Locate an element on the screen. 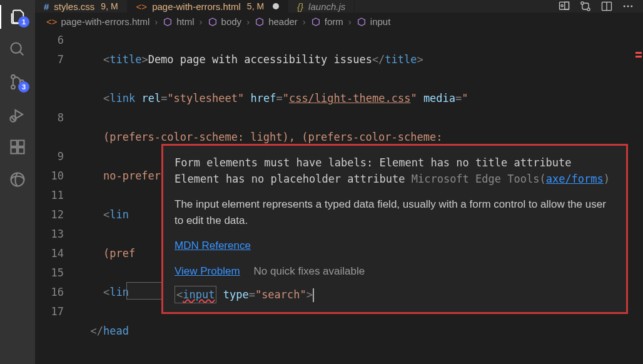 The image size is (643, 364). split-editor-icon is located at coordinates (607, 6).